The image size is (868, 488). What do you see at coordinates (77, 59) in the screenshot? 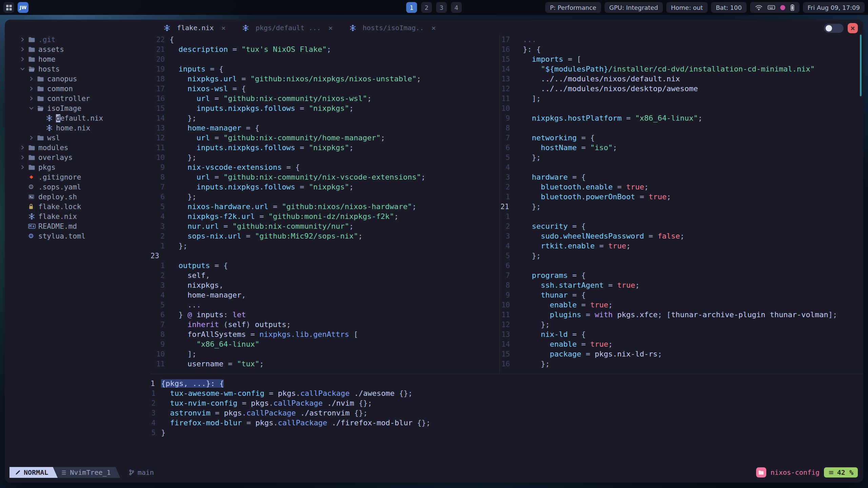
I see `tree-item-home: home` at bounding box center [77, 59].